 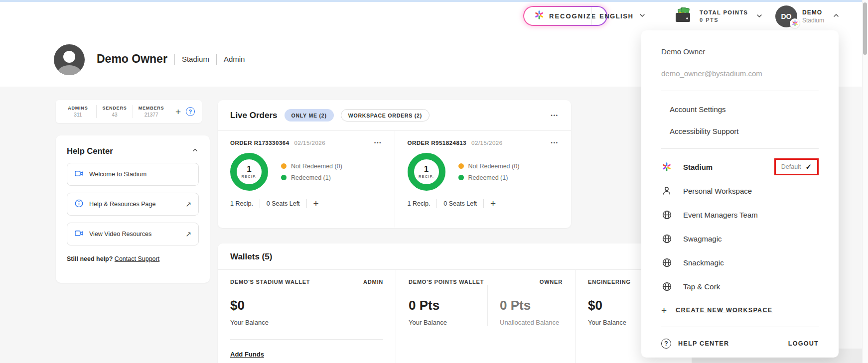 What do you see at coordinates (485, 317) in the screenshot?
I see `wallet-points: DEMO'S POINTS WALLET OWNER 0 Pts Your Ba…` at bounding box center [485, 317].